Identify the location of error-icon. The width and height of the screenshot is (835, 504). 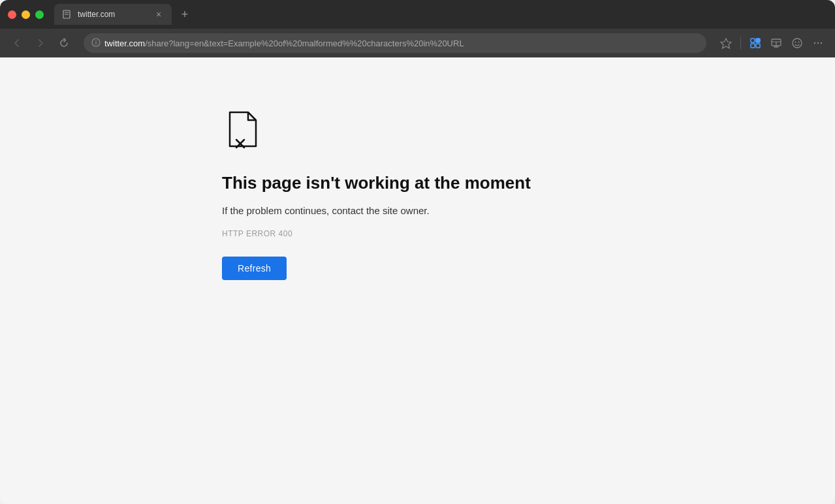
(243, 132).